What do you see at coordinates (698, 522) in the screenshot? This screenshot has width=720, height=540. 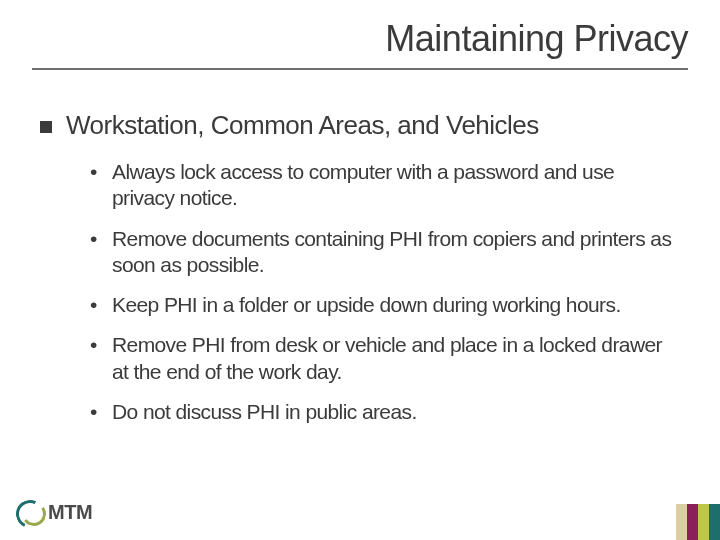 I see `accent-bars` at bounding box center [698, 522].